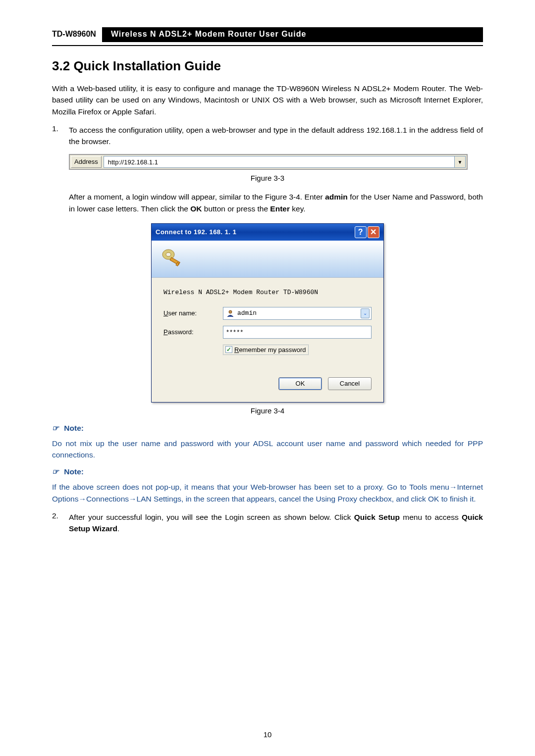 The image size is (535, 756). Describe the element at coordinates (268, 450) in the screenshot. I see `note-1-body: Do not mix up the user name and password…` at that location.